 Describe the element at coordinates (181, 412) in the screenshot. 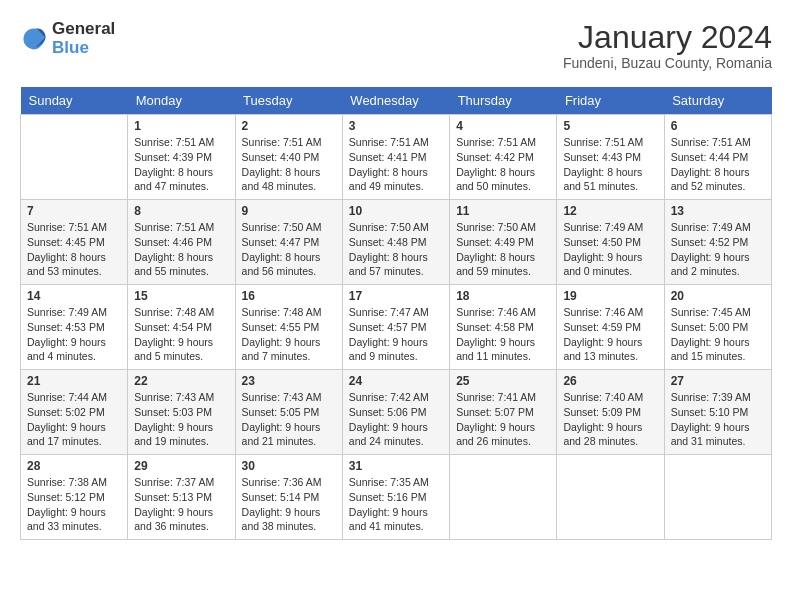

I see `sunset-text: Sunset: 5:03 PM` at that location.